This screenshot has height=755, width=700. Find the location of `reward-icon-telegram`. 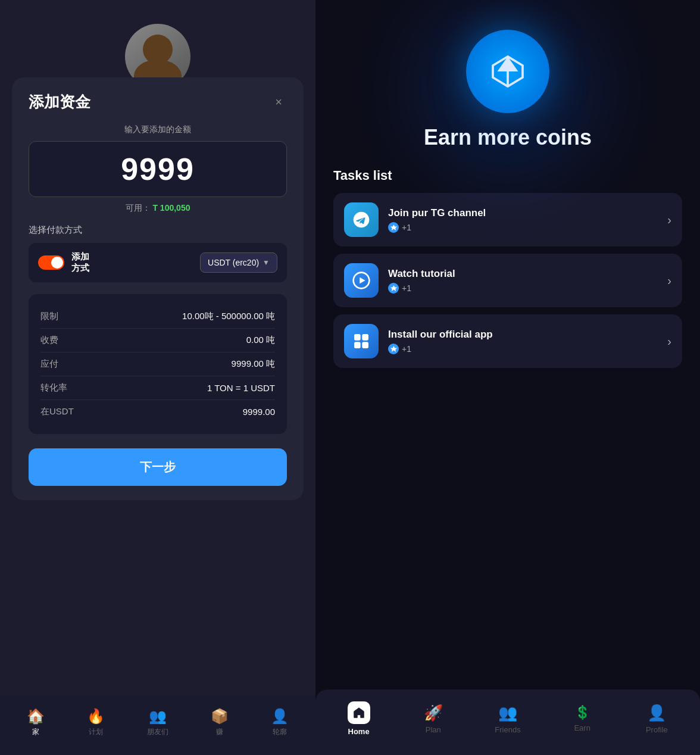

reward-icon-telegram is located at coordinates (393, 227).